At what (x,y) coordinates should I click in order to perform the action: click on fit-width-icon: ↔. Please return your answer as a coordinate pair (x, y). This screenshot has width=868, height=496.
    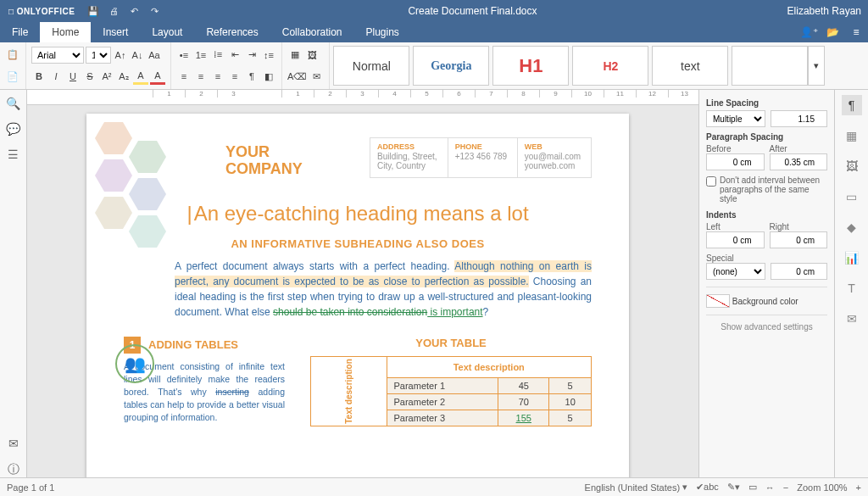
    Looking at the image, I should click on (770, 488).